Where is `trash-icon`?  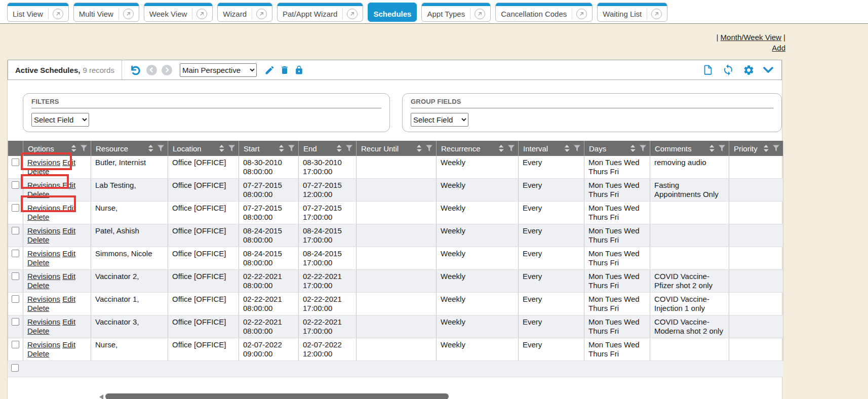
trash-icon is located at coordinates (285, 70).